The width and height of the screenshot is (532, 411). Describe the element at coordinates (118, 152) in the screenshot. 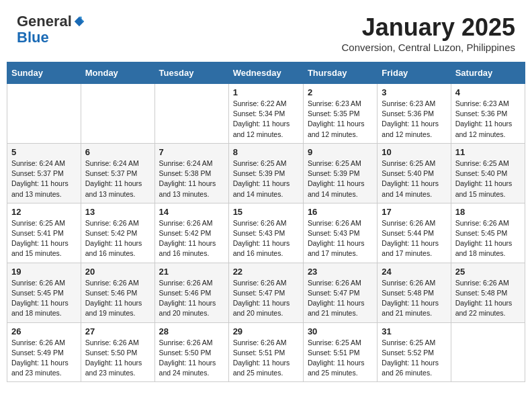

I see `day-number: 6` at that location.